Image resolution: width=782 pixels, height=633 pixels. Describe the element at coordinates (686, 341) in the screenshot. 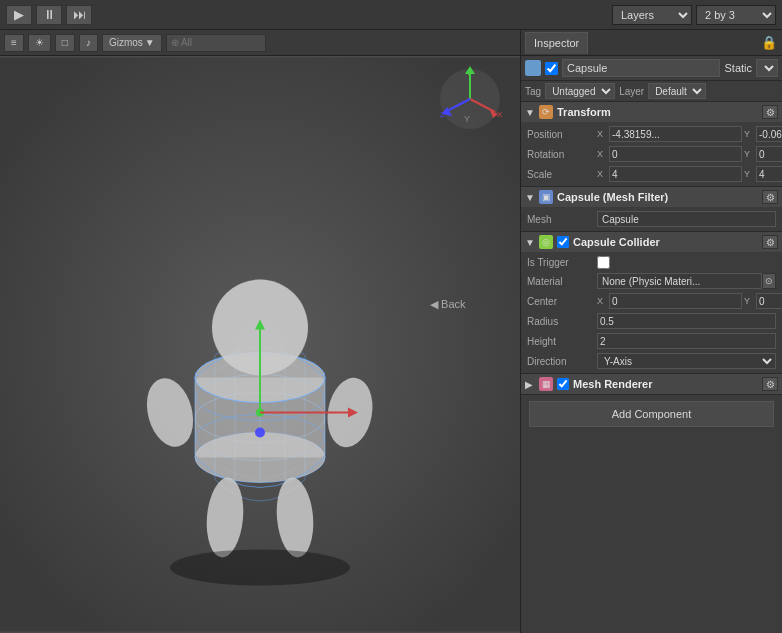

I see `height-input` at that location.